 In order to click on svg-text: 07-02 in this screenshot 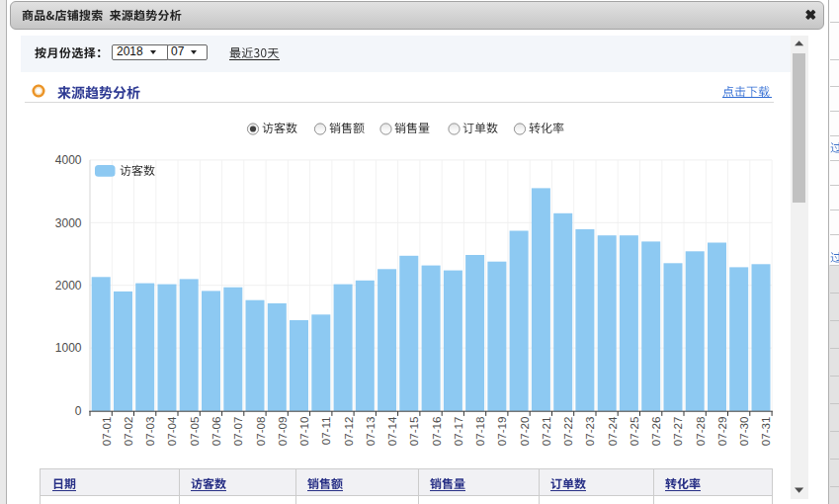, I will do `click(128, 432)`.